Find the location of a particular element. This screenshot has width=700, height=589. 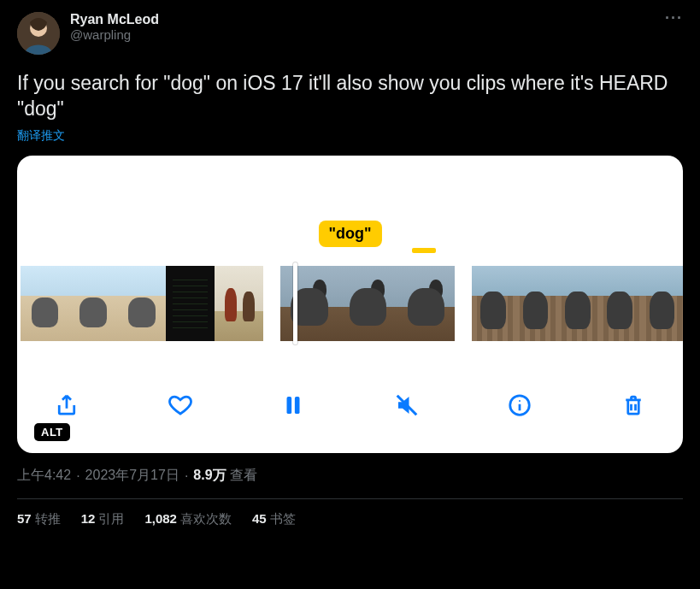

mute-icon is located at coordinates (407, 405).